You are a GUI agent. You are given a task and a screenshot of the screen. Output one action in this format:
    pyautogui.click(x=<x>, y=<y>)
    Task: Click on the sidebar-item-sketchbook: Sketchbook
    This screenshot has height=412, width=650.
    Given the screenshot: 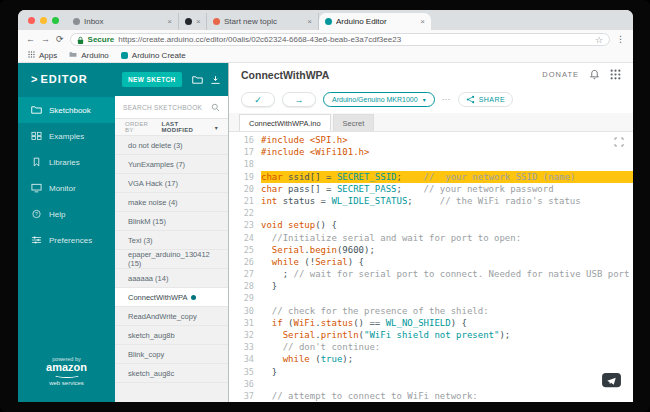 What is the action you would take?
    pyautogui.click(x=66, y=110)
    